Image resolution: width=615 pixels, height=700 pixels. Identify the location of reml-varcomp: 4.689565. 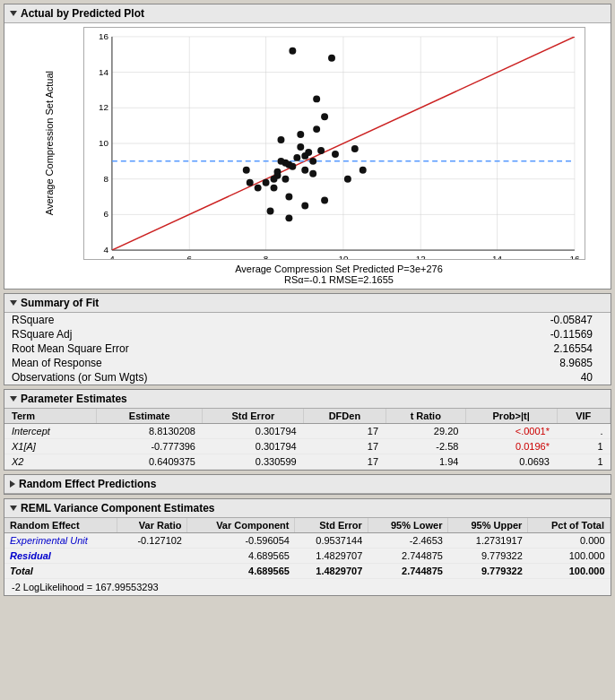
(241, 572).